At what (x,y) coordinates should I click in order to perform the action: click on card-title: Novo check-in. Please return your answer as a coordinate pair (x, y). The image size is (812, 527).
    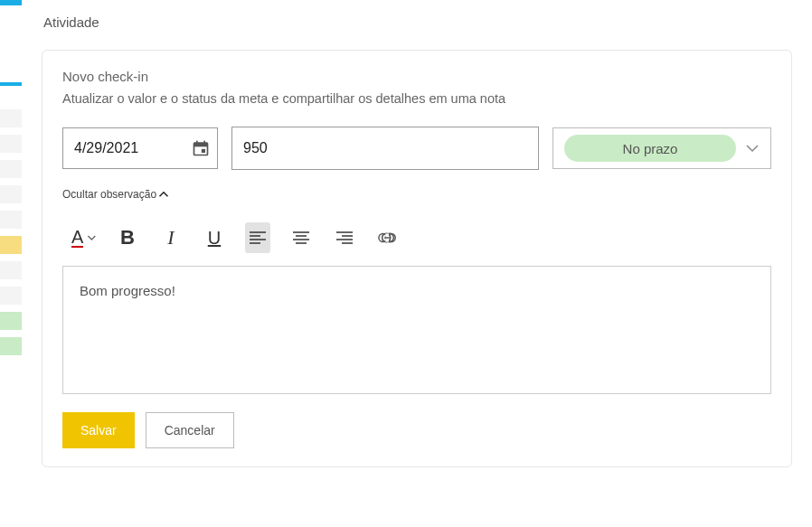
    Looking at the image, I should click on (417, 76).